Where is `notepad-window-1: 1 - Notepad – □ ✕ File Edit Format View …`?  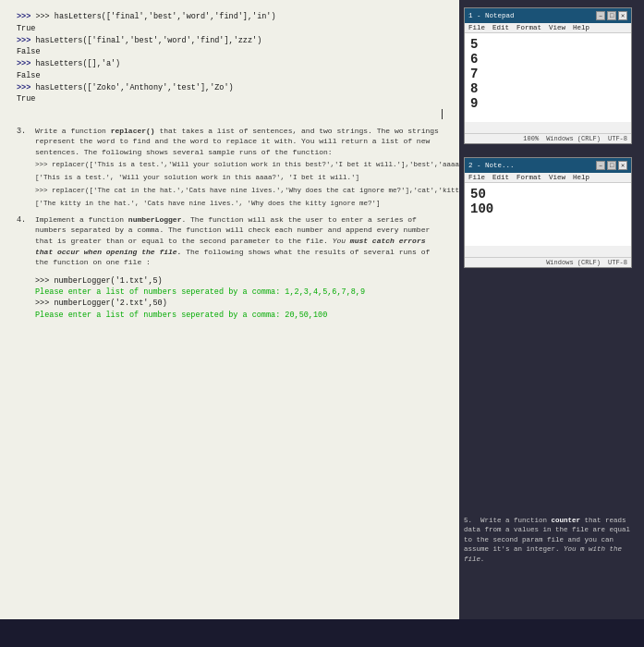 notepad-window-1: 1 - Notepad – □ ✕ File Edit Format View … is located at coordinates (548, 76).